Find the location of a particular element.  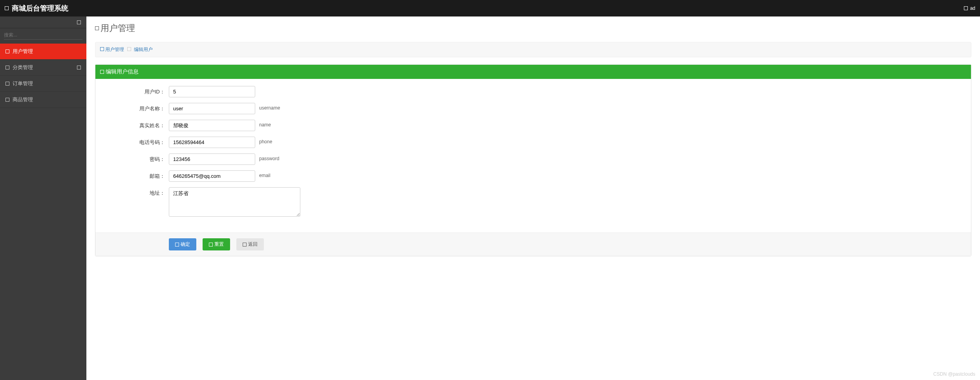

breadcrumb-sep is located at coordinates (129, 49).